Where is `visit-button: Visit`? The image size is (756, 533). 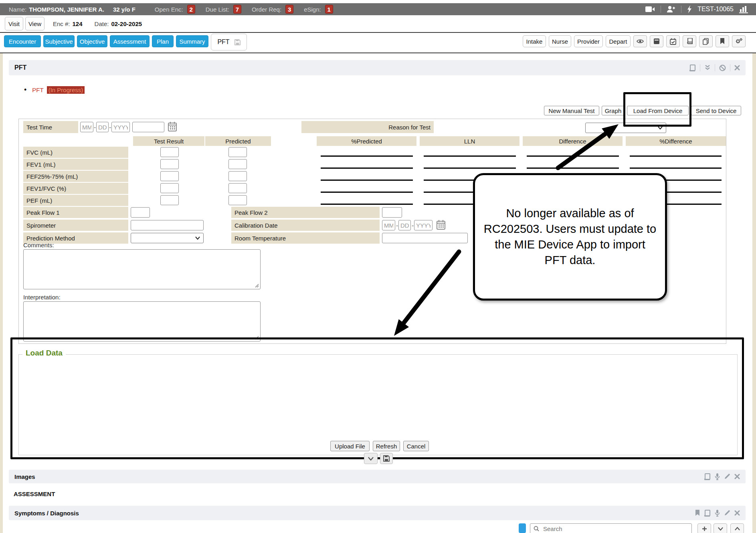 visit-button: Visit is located at coordinates (14, 24).